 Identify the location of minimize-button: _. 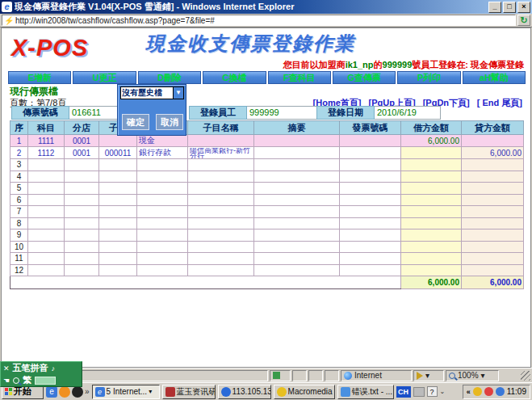
(495, 7).